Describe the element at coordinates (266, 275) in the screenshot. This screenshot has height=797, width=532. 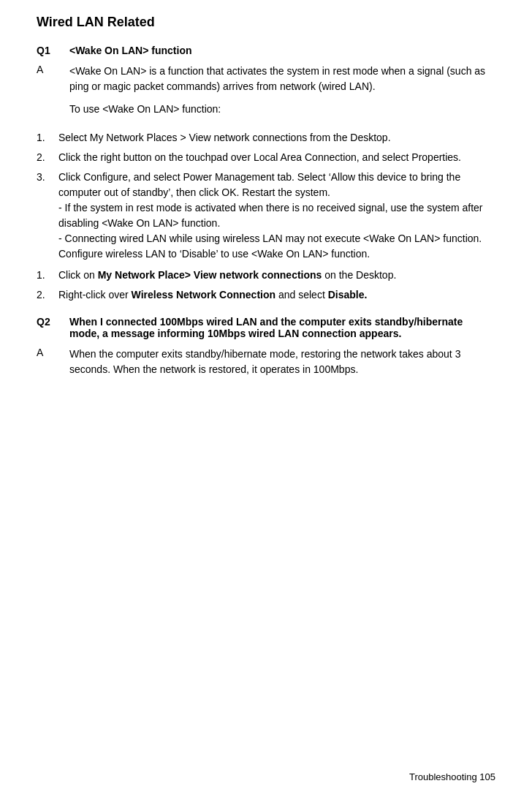
I see `list-item: 1. Click on My Network Place> View netwo…` at that location.